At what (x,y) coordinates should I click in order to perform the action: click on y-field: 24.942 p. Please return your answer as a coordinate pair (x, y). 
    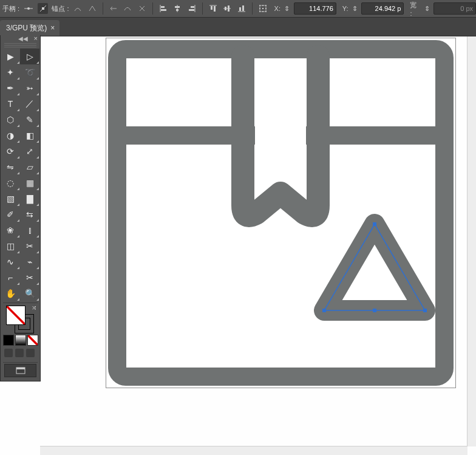
    Looking at the image, I should click on (382, 9).